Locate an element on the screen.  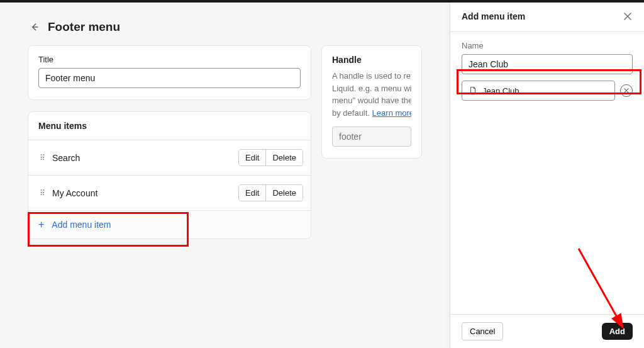
page-title: Footer menu is located at coordinates (84, 27).